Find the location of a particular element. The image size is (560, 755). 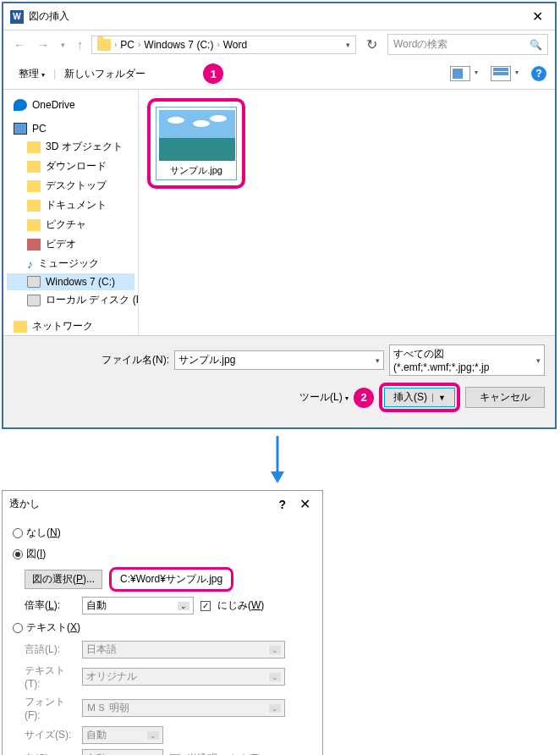

breadcrumb-seg: Windows 7 (C:) is located at coordinates (178, 45).